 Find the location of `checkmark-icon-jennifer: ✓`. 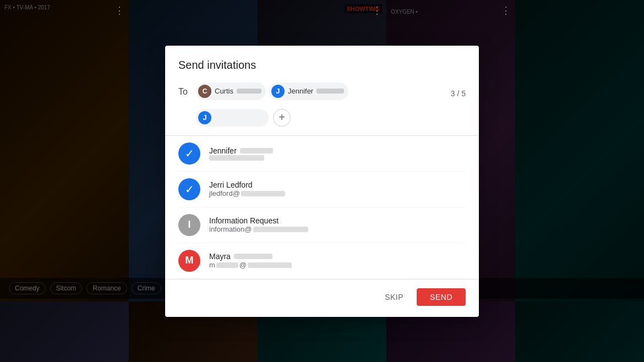

checkmark-icon-jennifer: ✓ is located at coordinates (189, 153).